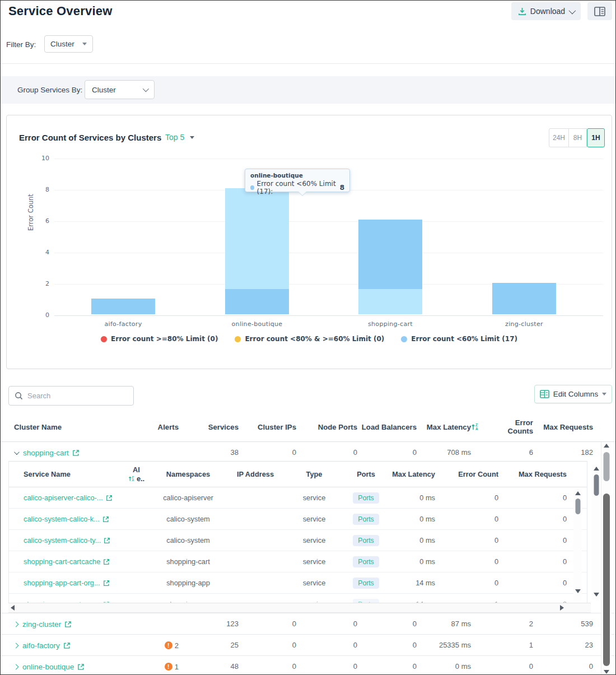 The height and width of the screenshot is (675, 616). I want to click on download-icon, so click(522, 11).